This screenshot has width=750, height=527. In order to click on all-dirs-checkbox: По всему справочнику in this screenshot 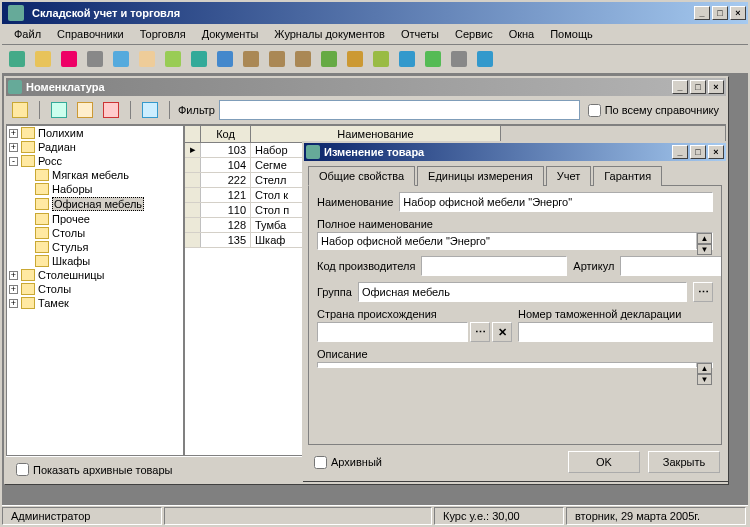, I will do `click(654, 110)`.